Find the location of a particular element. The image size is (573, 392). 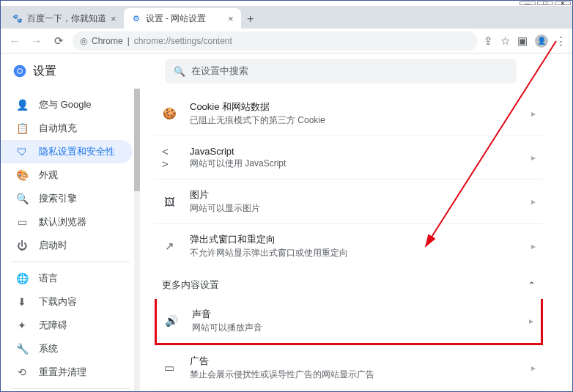

page-title: 设置 is located at coordinates (45, 72).